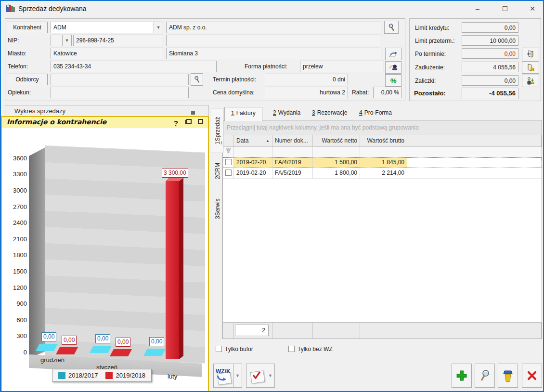 This screenshot has width=544, height=392. Describe the element at coordinates (306, 92) in the screenshot. I see `cena-domyslna-field: hurtowa 2` at that location.